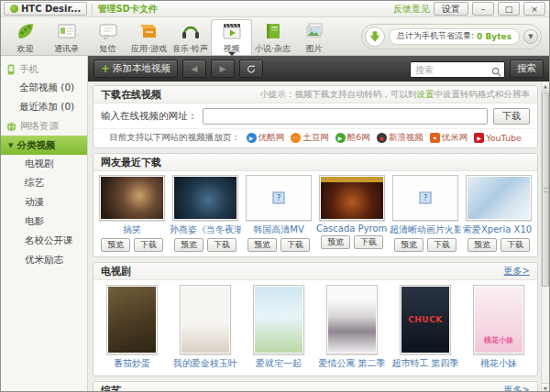  Describe the element at coordinates (11, 126) in the screenshot. I see `globe-icon` at that location.